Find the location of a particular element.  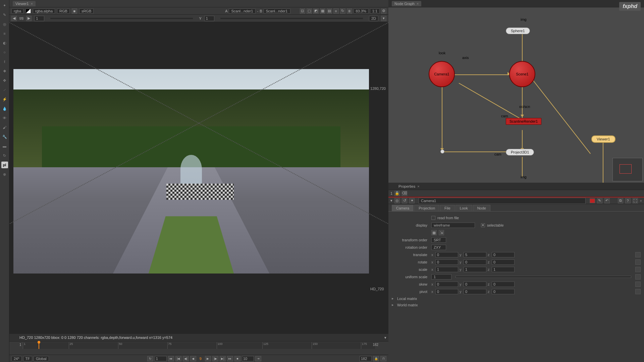

play-back-icon: ◀ is located at coordinates (193, 359).